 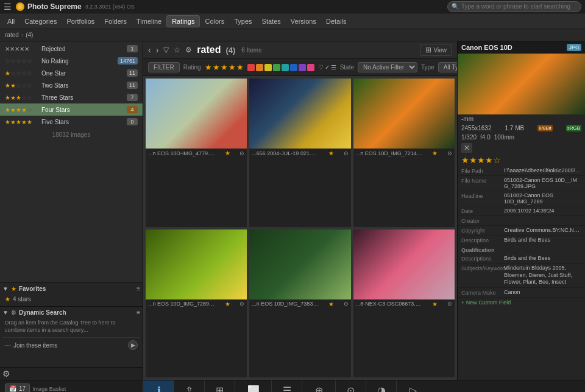 I want to click on tool-batch: ⊞ Batch, so click(x=219, y=386).